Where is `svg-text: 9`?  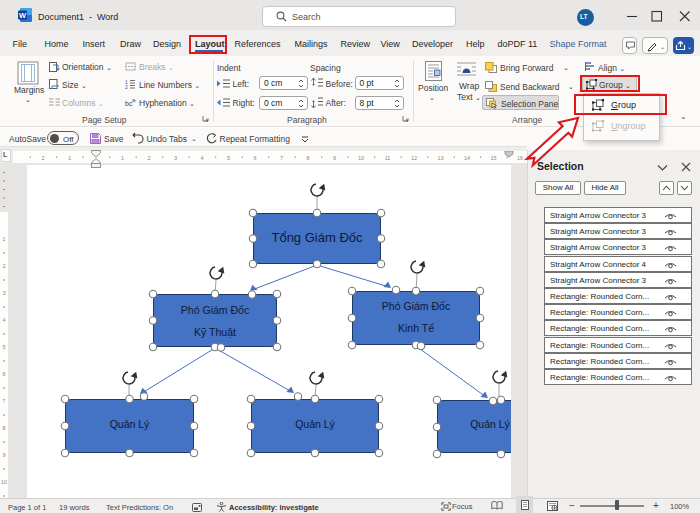
svg-text: 9 is located at coordinates (334, 158).